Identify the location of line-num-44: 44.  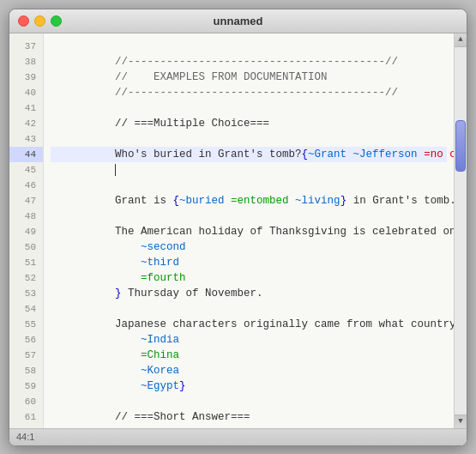
(26, 154).